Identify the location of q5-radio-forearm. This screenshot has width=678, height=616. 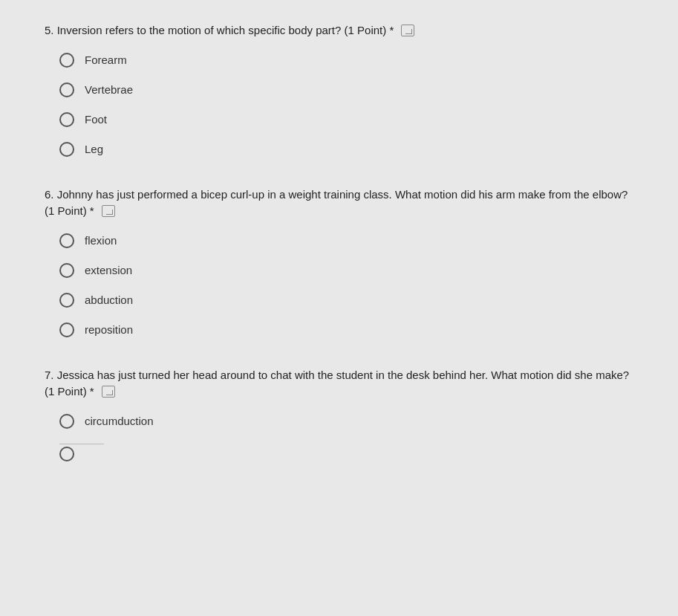
(67, 60).